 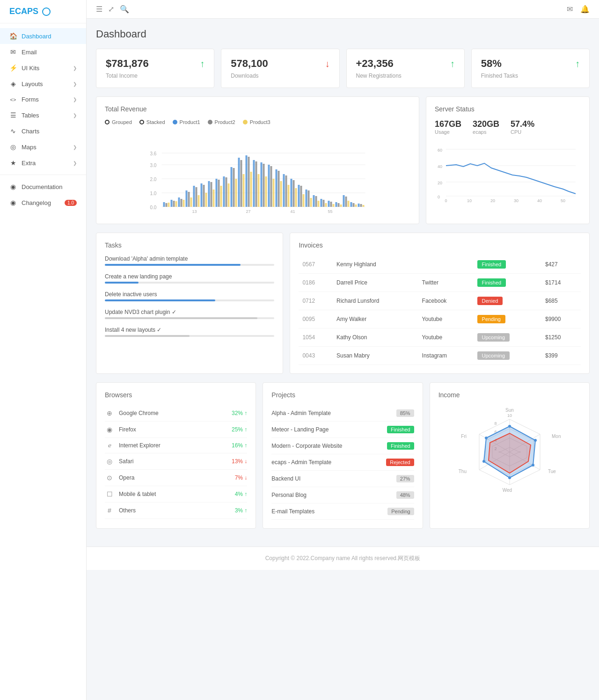 I want to click on svg-text: 10, so click(x=510, y=416).